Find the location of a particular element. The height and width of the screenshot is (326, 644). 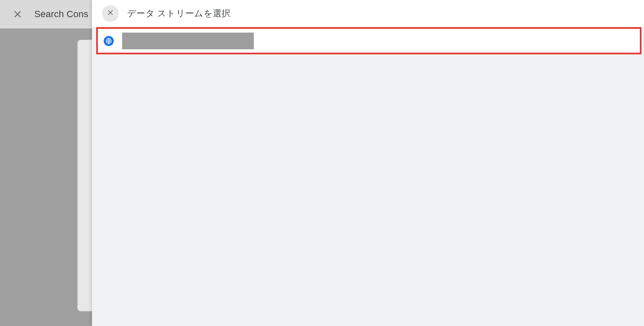

web-icon is located at coordinates (109, 41).